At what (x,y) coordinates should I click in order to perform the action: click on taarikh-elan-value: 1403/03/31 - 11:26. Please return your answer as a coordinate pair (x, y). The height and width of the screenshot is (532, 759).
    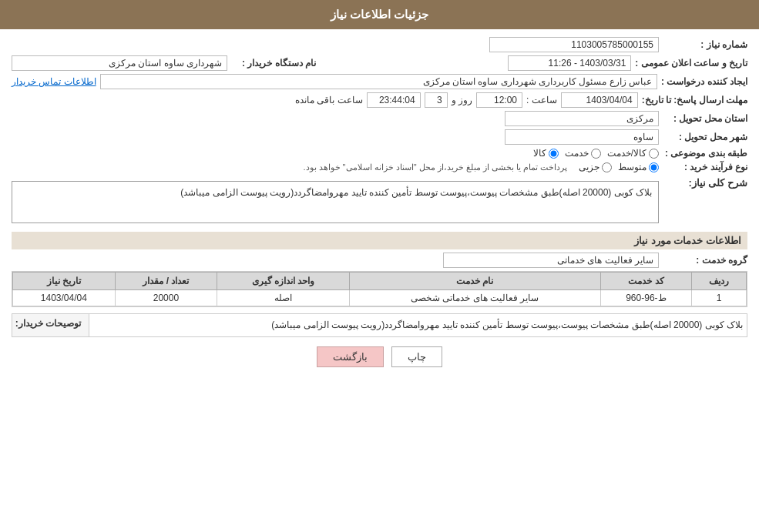
    Looking at the image, I should click on (569, 63).